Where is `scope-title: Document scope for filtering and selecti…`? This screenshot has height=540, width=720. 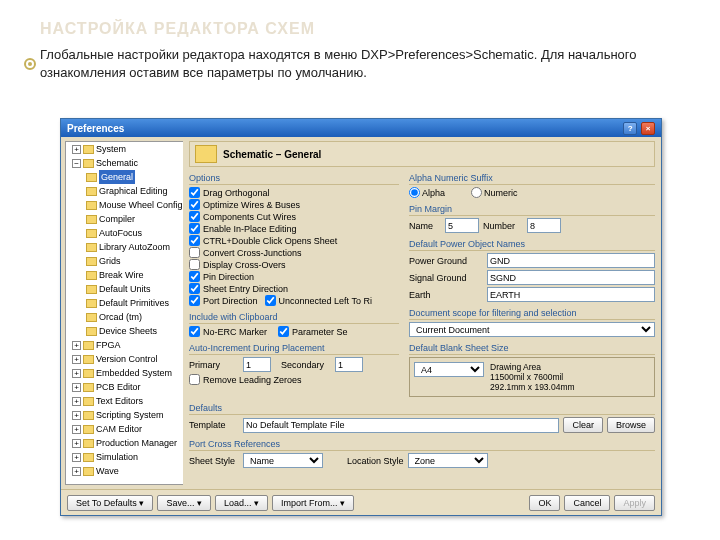
scope-title: Document scope for filtering and selecti… is located at coordinates (532, 313).